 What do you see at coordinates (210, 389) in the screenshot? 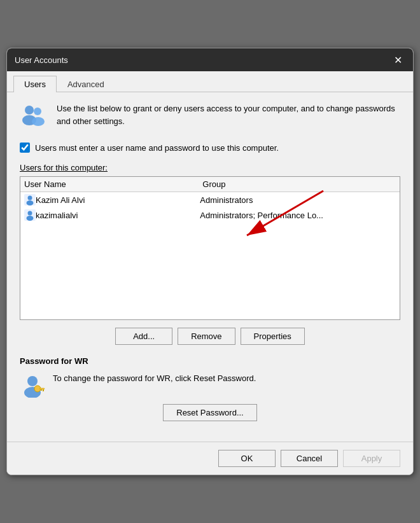
I see `password-section: Password for WR To change the password f…` at bounding box center [210, 389].